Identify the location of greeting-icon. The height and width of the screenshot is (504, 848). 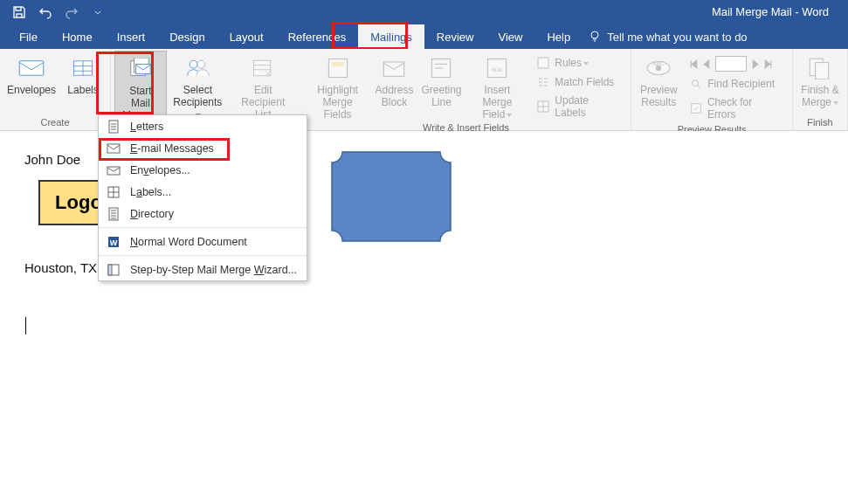
(441, 68).